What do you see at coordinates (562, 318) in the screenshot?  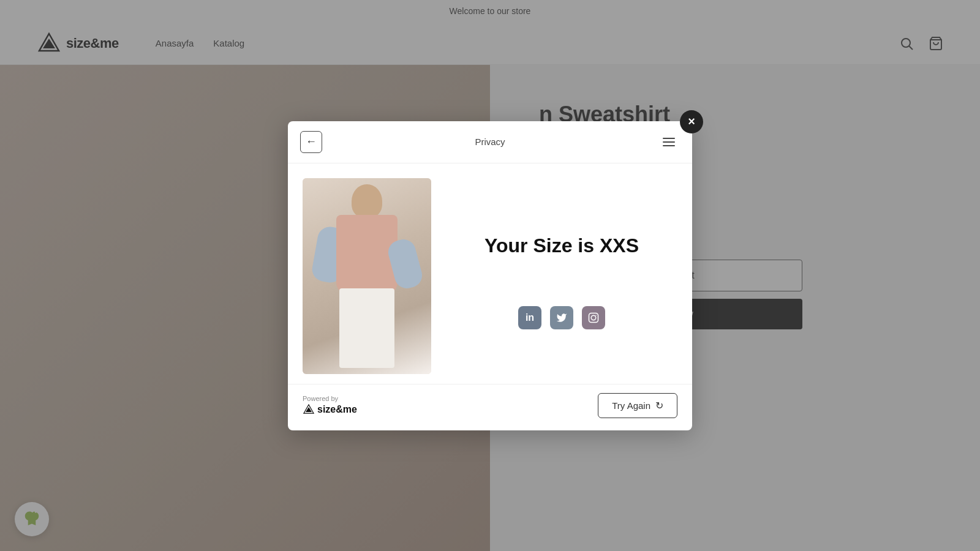 I see `twitter-icon` at bounding box center [562, 318].